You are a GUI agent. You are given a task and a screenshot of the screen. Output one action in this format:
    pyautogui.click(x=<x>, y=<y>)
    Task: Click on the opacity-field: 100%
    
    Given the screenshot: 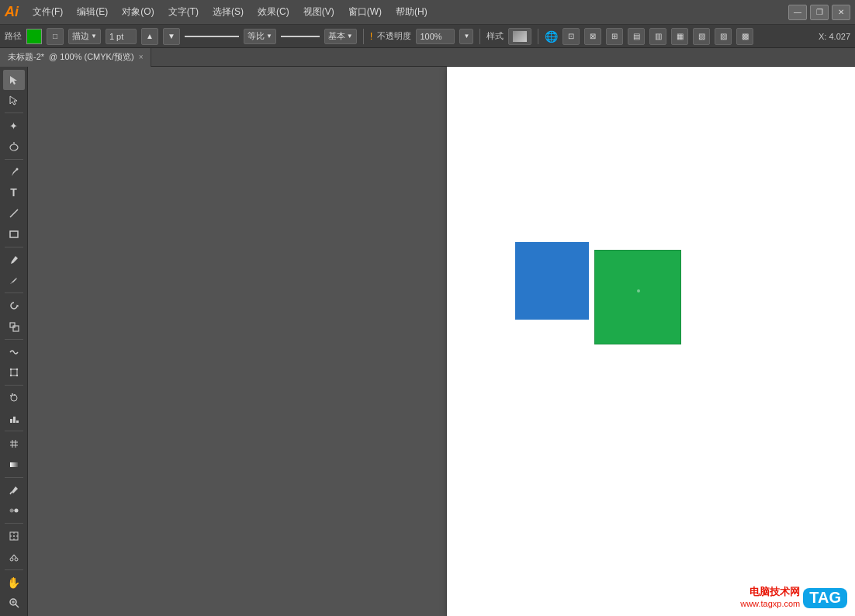 What is the action you would take?
    pyautogui.click(x=435, y=36)
    